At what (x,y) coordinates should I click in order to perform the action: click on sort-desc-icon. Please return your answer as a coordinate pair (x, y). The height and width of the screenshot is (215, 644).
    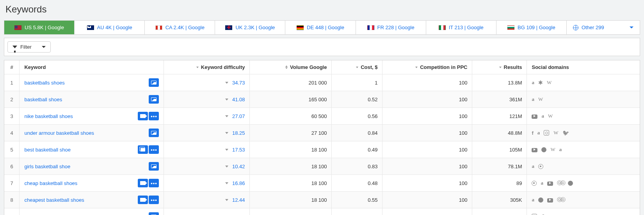
    Looking at the image, I should click on (197, 67).